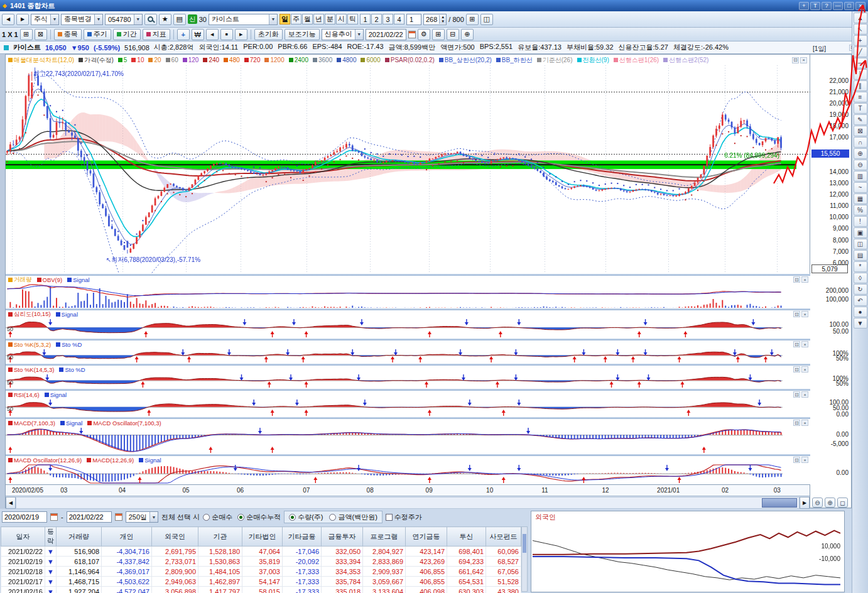 The image size is (868, 593). I want to click on eraser-icon: ⊠, so click(860, 131).